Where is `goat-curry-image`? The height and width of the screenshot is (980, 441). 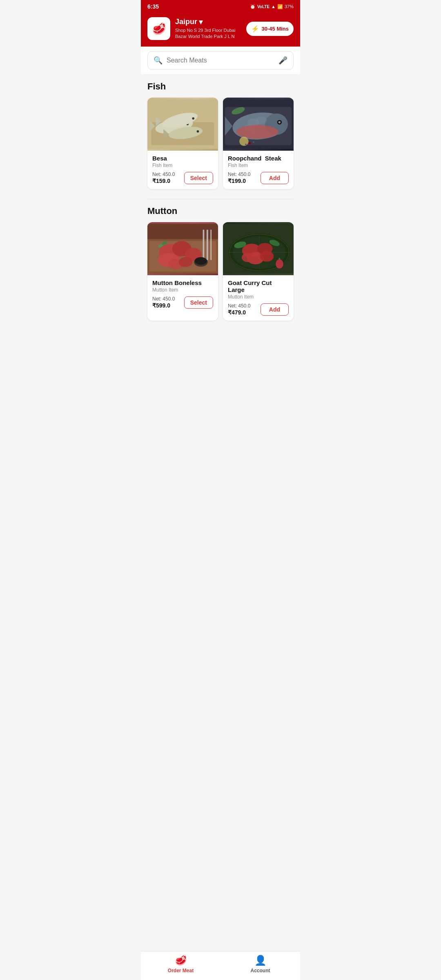
goat-curry-image is located at coordinates (258, 249).